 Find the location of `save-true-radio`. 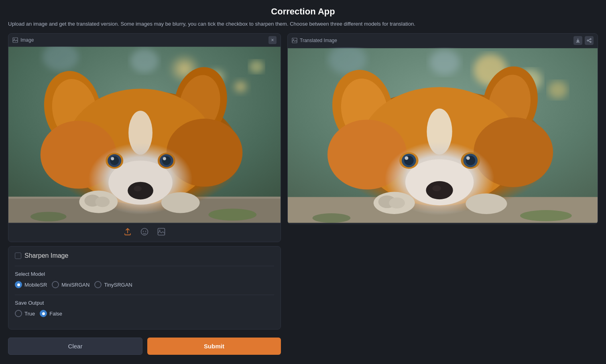

save-true-radio is located at coordinates (18, 313).